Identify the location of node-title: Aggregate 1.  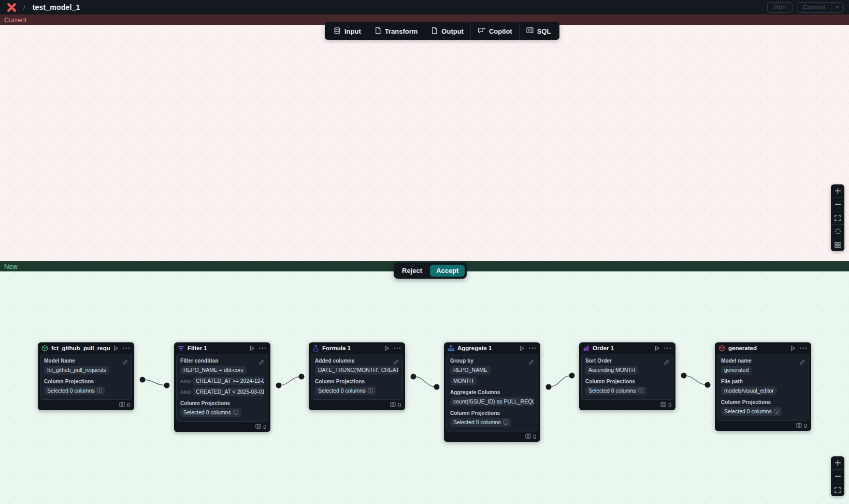
(487, 348).